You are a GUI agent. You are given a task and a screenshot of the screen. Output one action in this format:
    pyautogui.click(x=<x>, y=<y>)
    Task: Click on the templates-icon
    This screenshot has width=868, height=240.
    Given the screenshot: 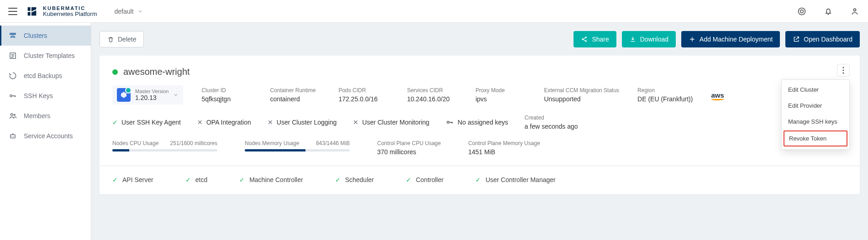 What is the action you would take?
    pyautogui.click(x=13, y=56)
    